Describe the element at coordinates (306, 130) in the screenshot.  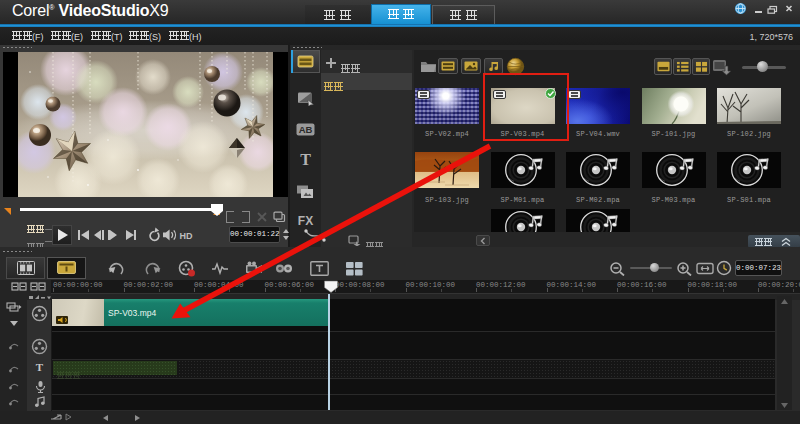
I see `svg-text: AB` at that location.